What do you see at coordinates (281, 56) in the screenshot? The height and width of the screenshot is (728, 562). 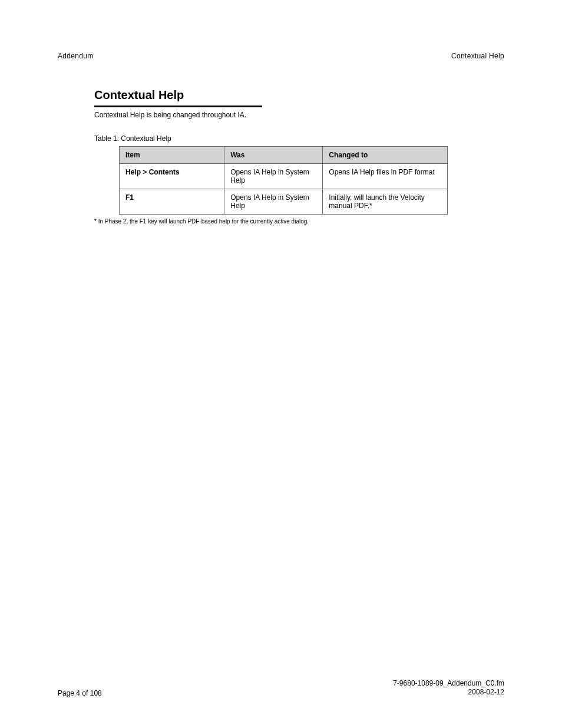 I see `page-header: Addendum Contextual Help` at bounding box center [281, 56].